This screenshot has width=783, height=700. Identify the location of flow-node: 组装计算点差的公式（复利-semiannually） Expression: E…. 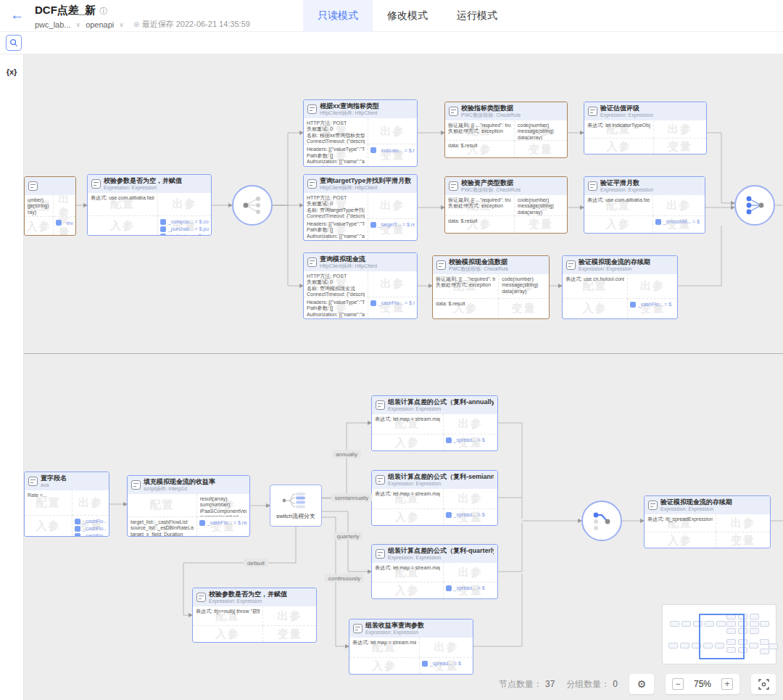
(435, 498).